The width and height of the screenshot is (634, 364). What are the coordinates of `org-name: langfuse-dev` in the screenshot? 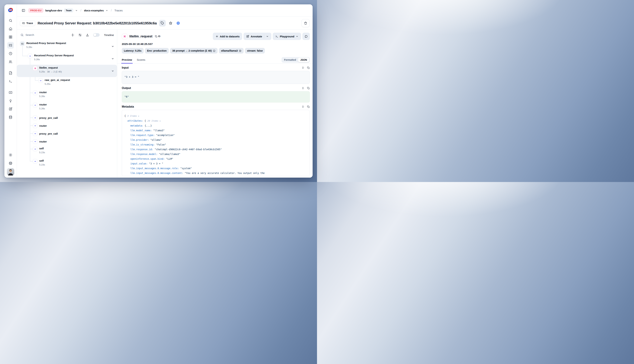 It's located at (54, 10).